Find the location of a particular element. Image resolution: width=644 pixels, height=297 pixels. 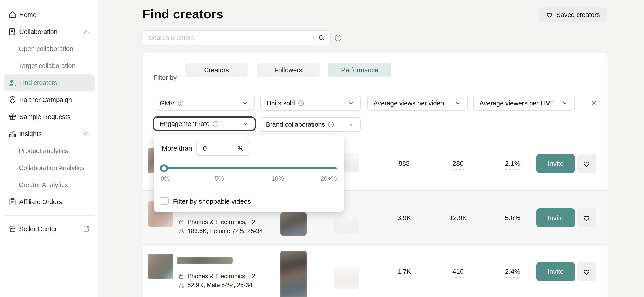

filter-label: Brand collaborations is located at coordinates (296, 124).